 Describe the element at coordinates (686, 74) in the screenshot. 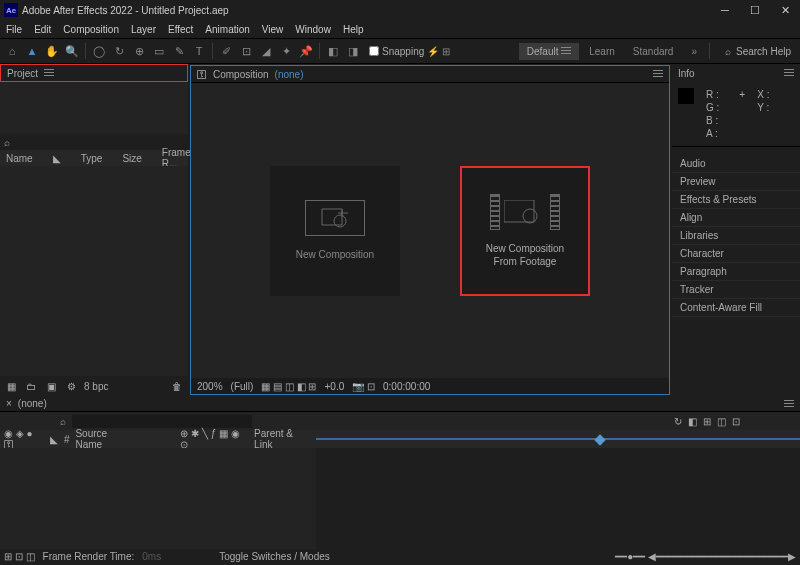

I see `info-panel-title: Info` at that location.